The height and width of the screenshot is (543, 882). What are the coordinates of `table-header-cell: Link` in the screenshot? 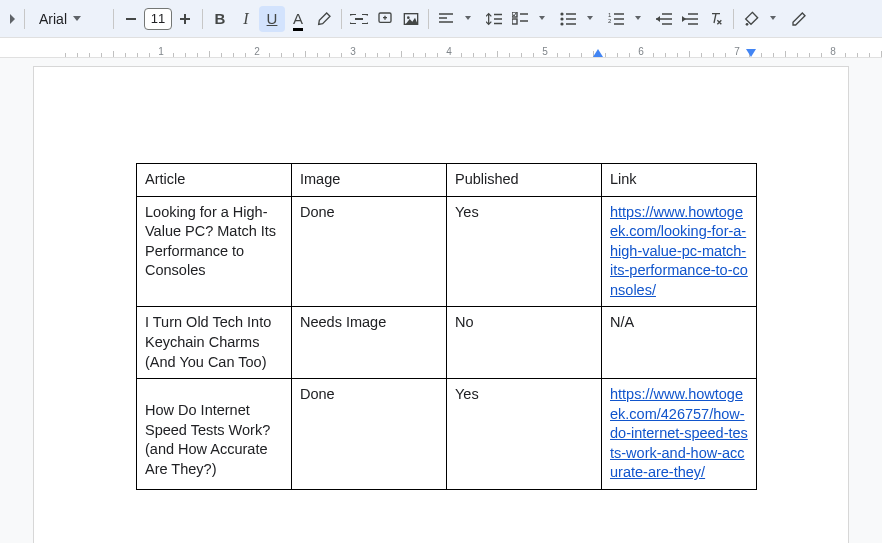 It's located at (680, 180).